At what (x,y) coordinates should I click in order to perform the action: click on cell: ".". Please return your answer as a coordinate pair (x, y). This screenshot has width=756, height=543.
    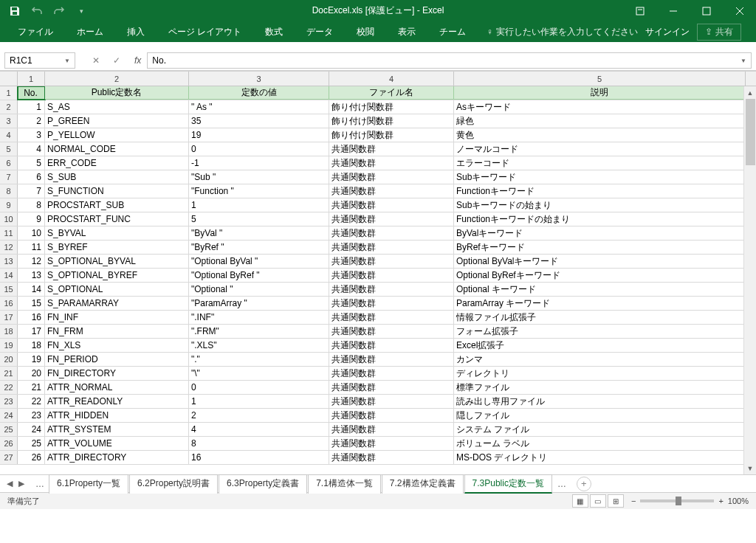
    Looking at the image, I should click on (259, 359).